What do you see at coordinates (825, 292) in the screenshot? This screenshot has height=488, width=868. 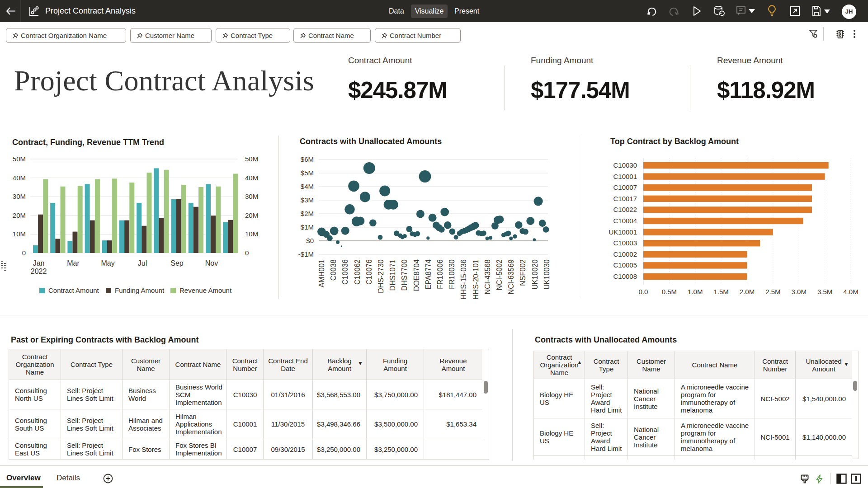 I see `svg-text: 3.5M` at bounding box center [825, 292].